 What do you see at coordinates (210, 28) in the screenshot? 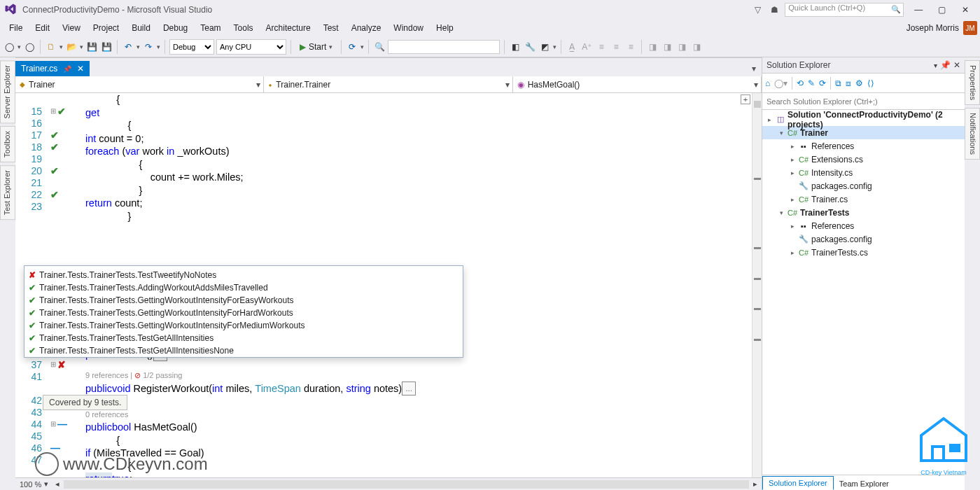
I see `menu-team: Team` at bounding box center [210, 28].